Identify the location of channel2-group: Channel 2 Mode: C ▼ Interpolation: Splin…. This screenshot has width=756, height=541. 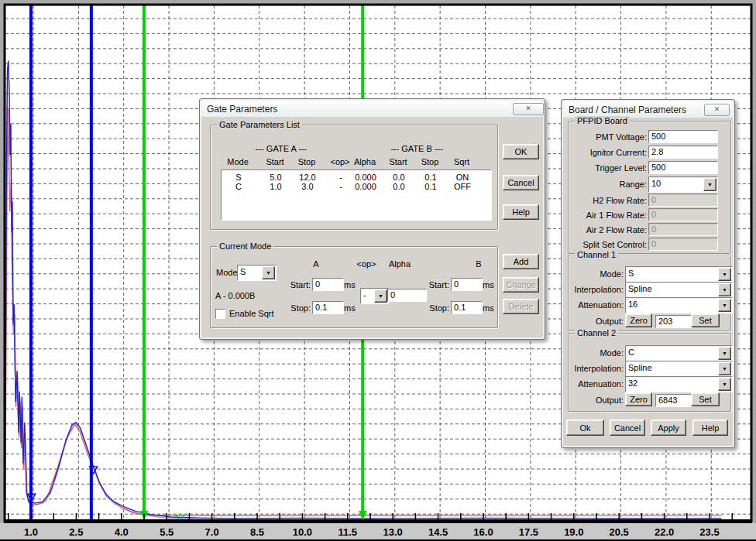
(649, 372).